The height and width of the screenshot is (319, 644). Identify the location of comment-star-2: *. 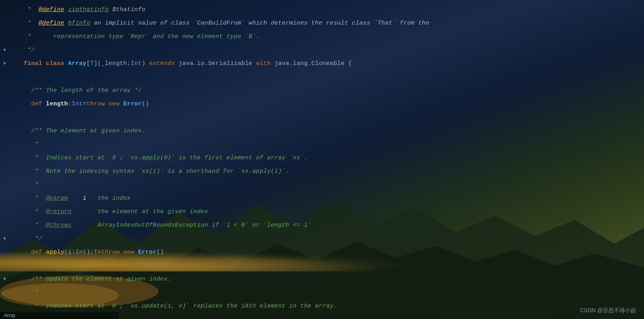
(31, 185).